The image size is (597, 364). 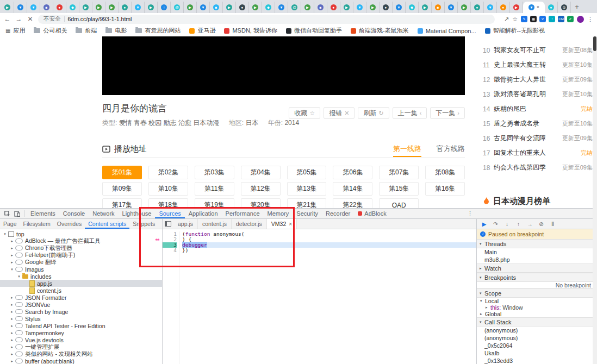 I want to click on devtools-tab: Elements, so click(x=43, y=214).